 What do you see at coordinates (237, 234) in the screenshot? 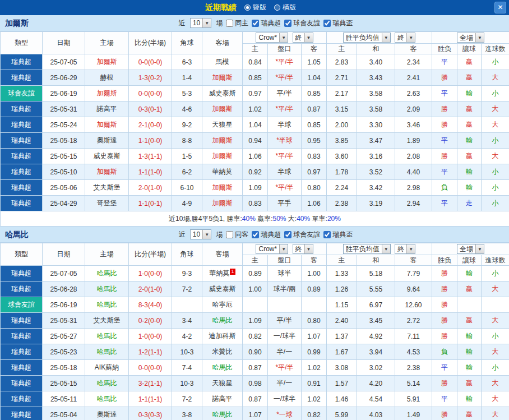
I see `same-away-checkbox: 同客` at bounding box center [237, 234].